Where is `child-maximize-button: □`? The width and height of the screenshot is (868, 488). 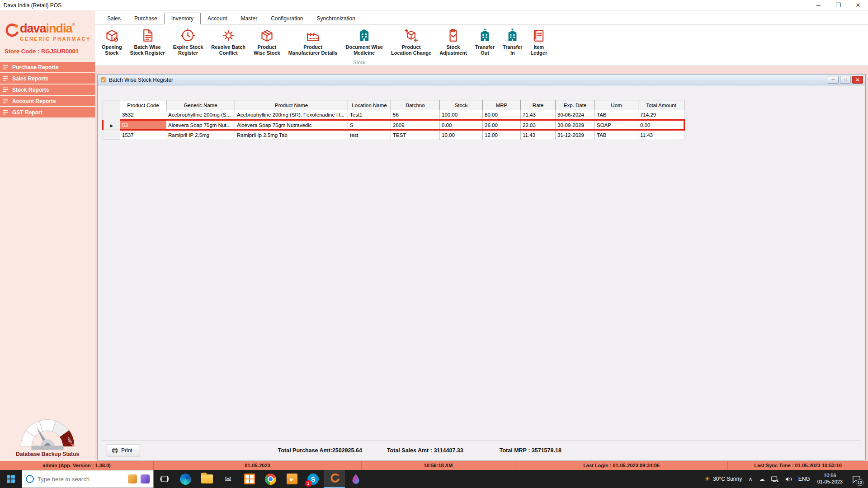
child-maximize-button: □ is located at coordinates (845, 80).